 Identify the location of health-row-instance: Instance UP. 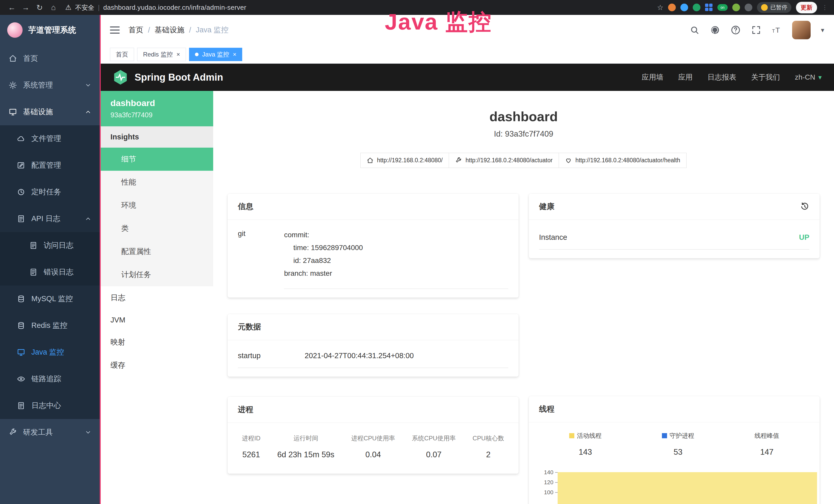
(674, 239).